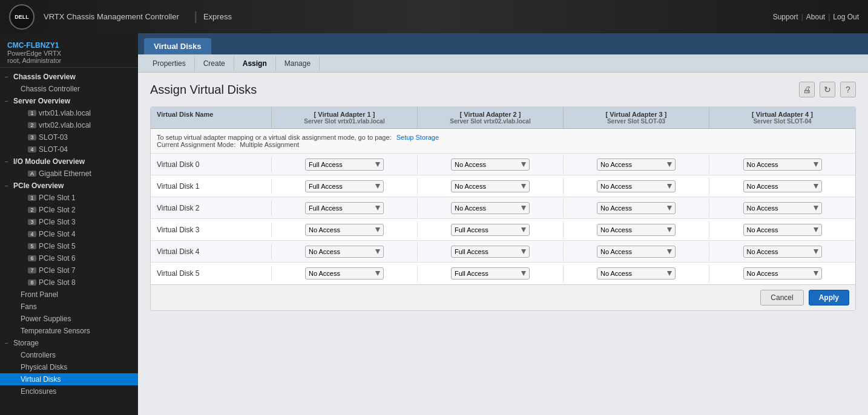  I want to click on page-header: Assign Virtual Disks 🖨 ↻ ?, so click(503, 90).